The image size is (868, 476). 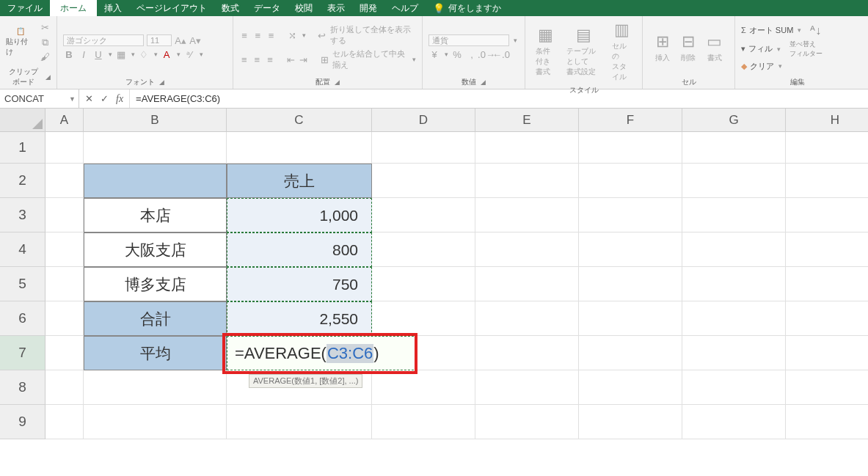 I want to click on insert-cells-button: ⊞挿入, so click(x=663, y=47).